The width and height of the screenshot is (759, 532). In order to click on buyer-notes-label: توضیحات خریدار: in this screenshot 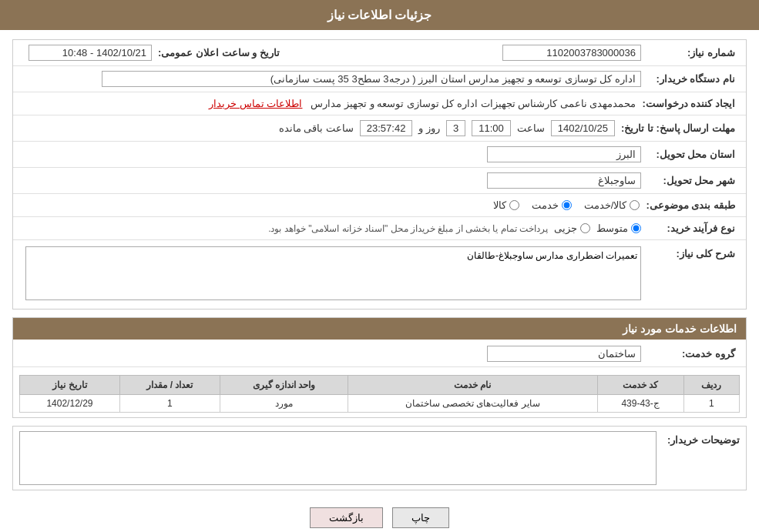, I will do `click(701, 439)`.